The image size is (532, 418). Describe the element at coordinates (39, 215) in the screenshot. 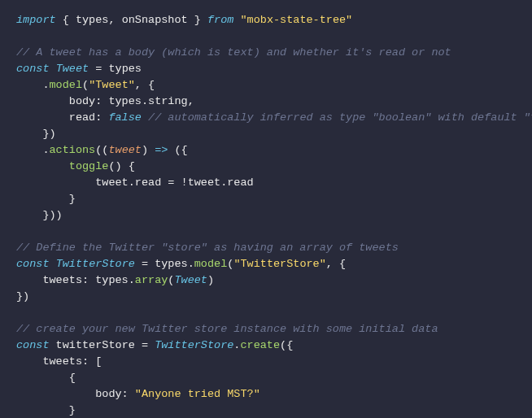

I see `code-text: }))` at that location.